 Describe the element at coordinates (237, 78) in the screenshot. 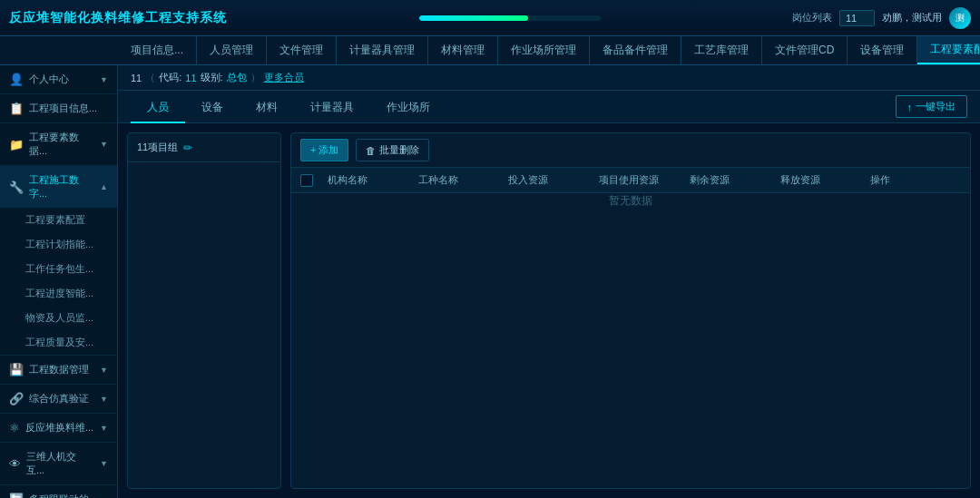

I see `breadcrumb-level-value: 总包` at that location.